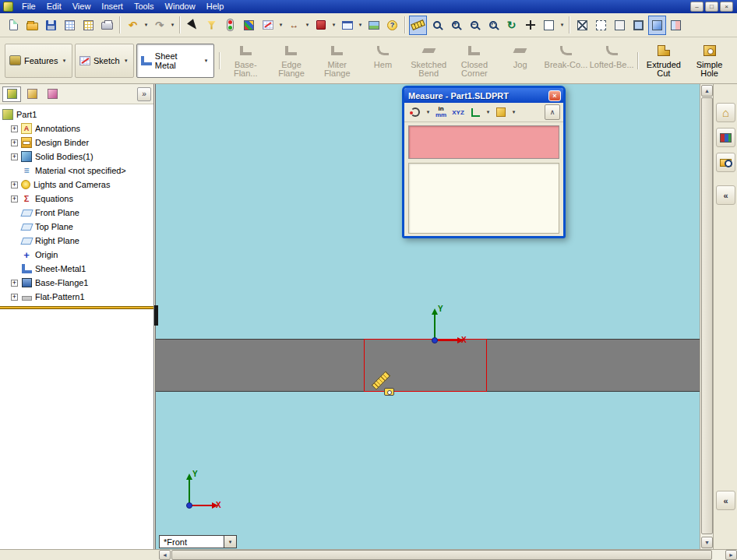 This screenshot has width=737, height=560. Describe the element at coordinates (726, 137) in the screenshot. I see `design-library-button` at that location.